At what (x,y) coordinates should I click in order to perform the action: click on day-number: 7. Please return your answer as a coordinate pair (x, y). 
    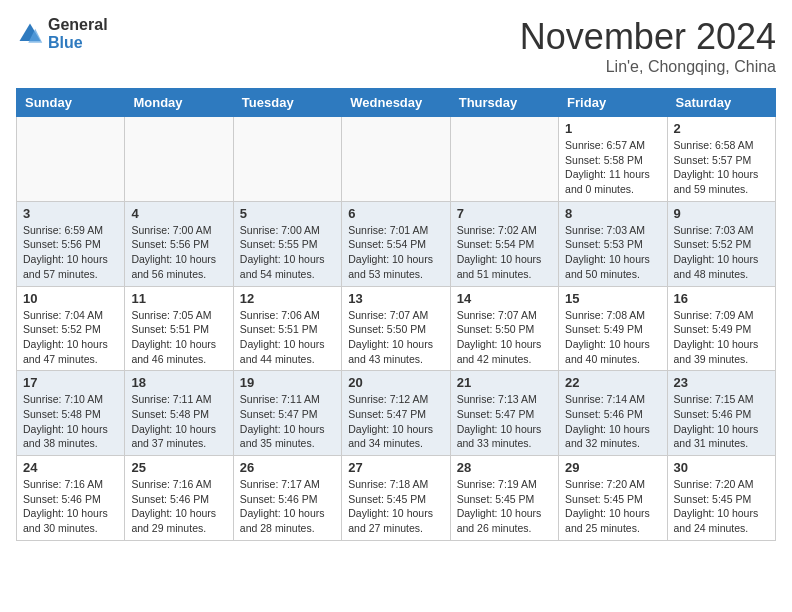
    Looking at the image, I should click on (504, 214).